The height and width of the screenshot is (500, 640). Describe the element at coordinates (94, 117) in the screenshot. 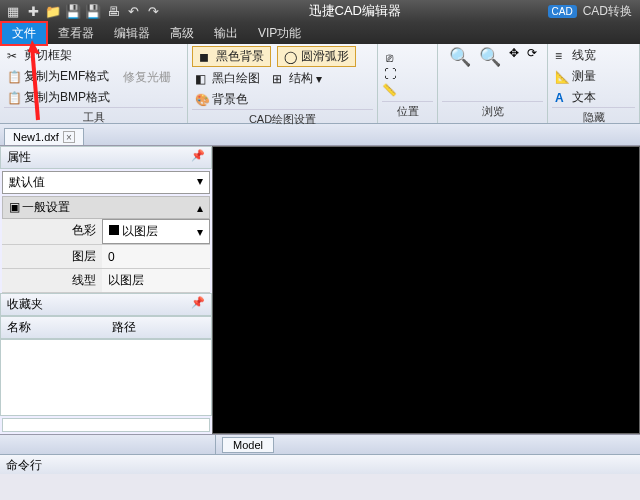

I see `ribbon-group-tools-label: 工具` at that location.